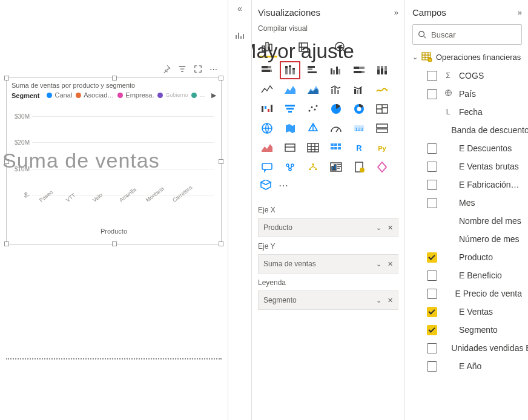 Image resolution: width=528 pixels, height=420 pixels. What do you see at coordinates (267, 90) in the screenshot?
I see `viz-type-line` at bounding box center [267, 90].